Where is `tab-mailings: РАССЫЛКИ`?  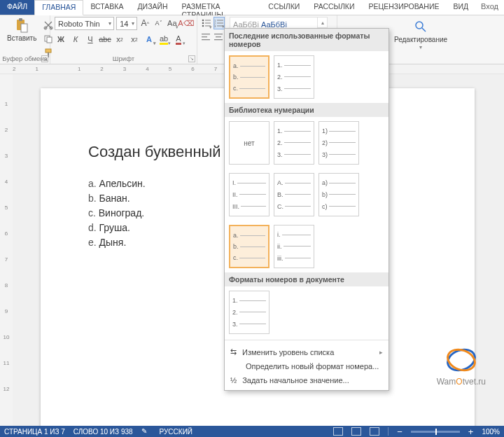 tab-mailings: РАССЫЛКИ is located at coordinates (334, 7).